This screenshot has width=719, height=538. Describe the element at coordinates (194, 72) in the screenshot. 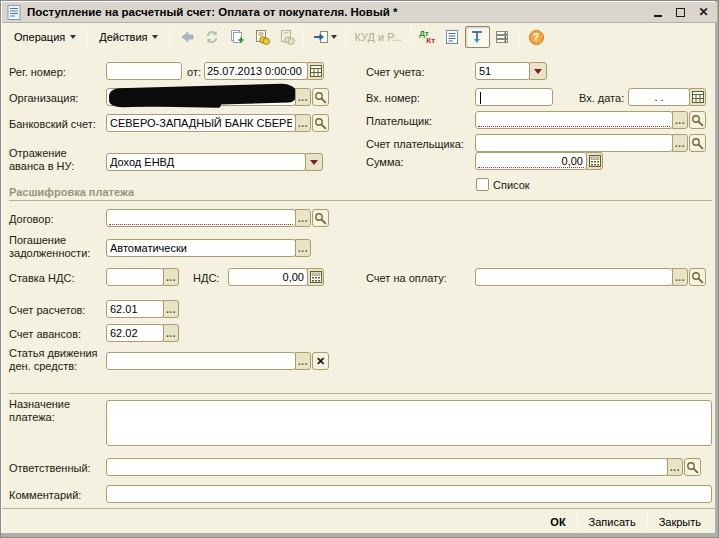

I see `doc-date-label: от:` at that location.